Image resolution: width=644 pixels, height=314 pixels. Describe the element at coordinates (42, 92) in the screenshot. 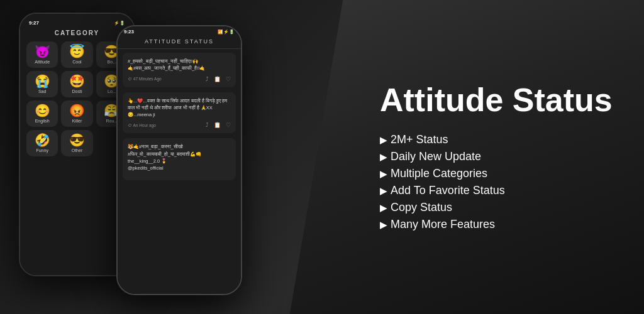

I see `sad-label: Sad` at that location.